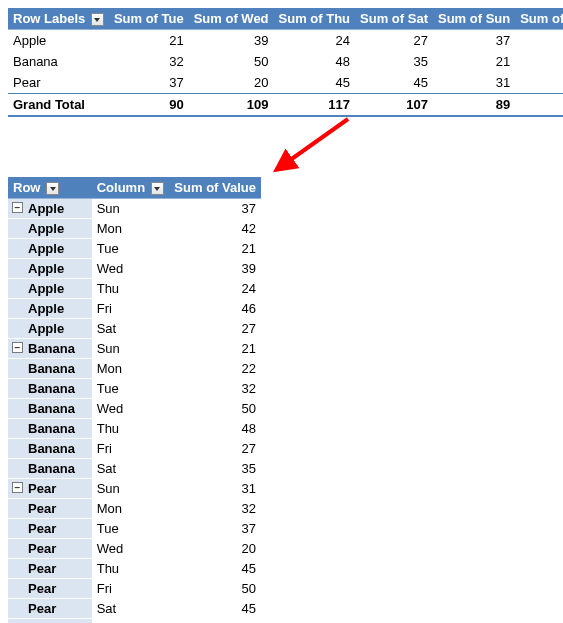  I want to click on header-sum-tue: Sum of Tue, so click(149, 19).